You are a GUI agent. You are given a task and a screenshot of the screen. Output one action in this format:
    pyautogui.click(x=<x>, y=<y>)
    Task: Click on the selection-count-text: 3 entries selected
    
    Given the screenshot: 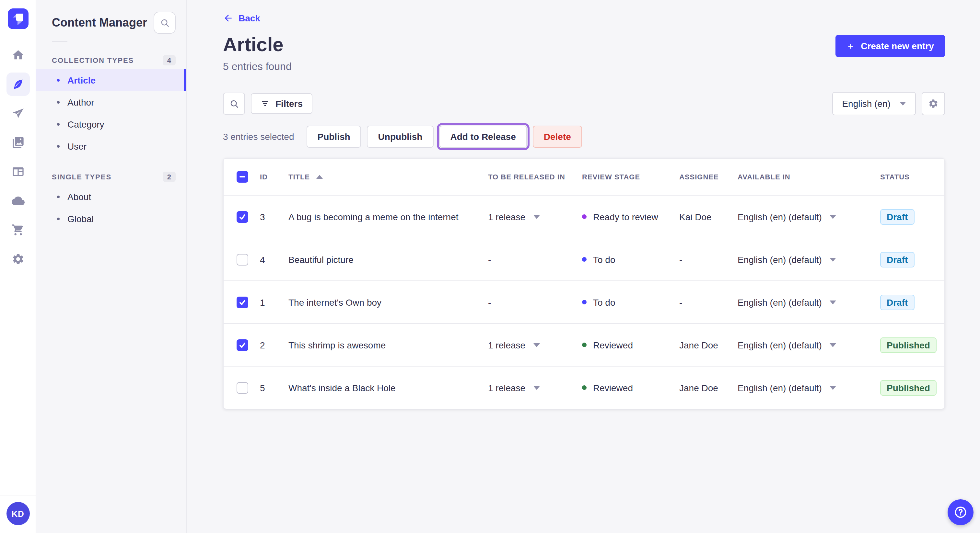 What is the action you would take?
    pyautogui.click(x=259, y=137)
    